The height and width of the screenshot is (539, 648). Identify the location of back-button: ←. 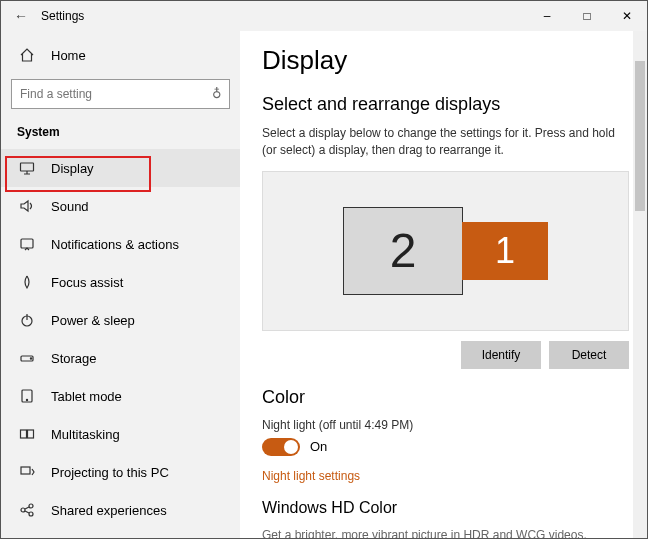
(21, 16).